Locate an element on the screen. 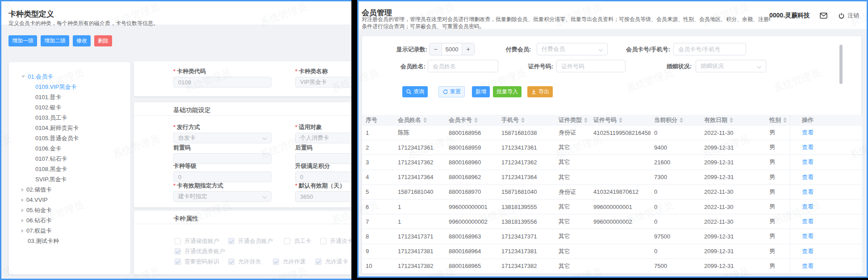  toolbar-button: 增加二级 is located at coordinates (55, 41).